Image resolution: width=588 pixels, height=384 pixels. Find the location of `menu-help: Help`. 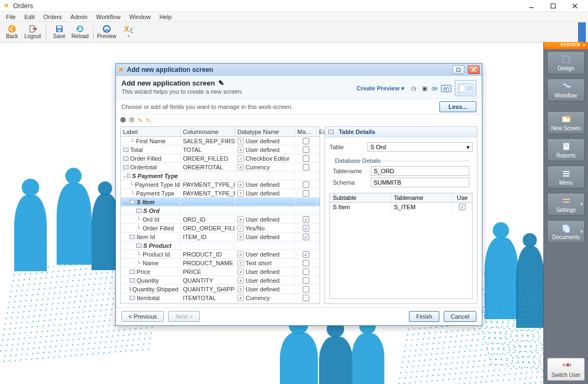

menu-help: Help is located at coordinates (166, 17).